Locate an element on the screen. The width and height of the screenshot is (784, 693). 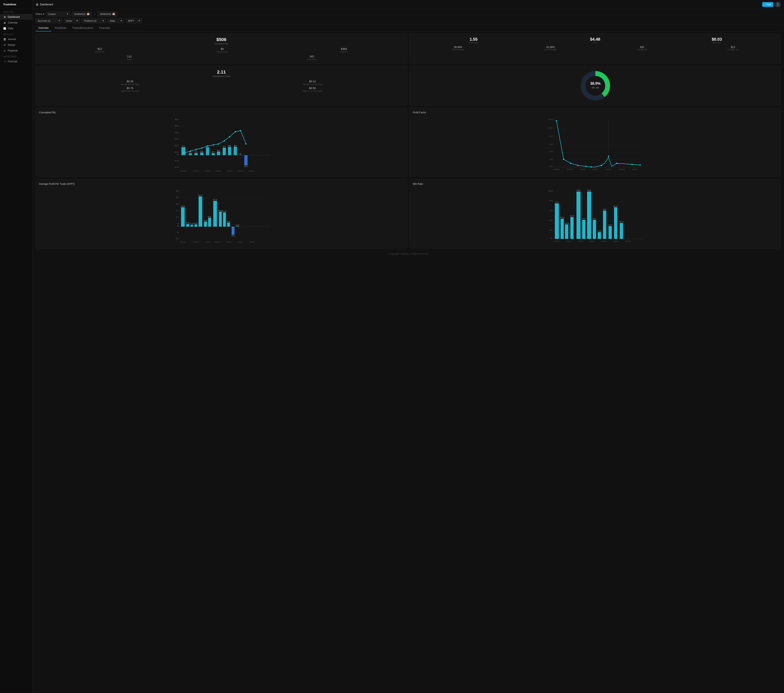
positions-chevron-icon: ▾ is located at coordinates (104, 21).